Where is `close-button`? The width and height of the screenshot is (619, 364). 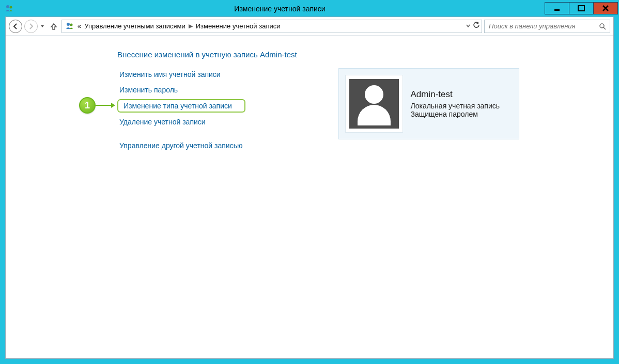 close-button is located at coordinates (606, 8).